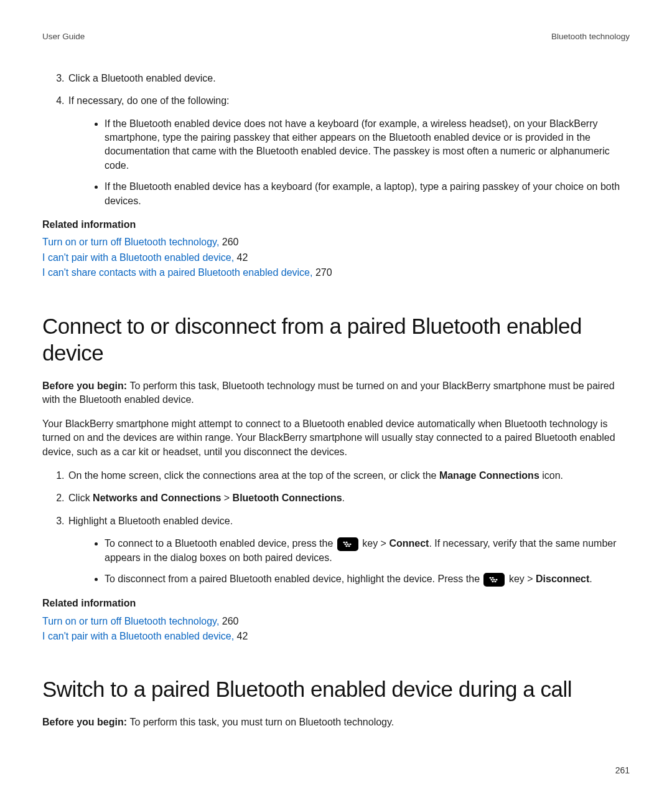  I want to click on b1-b: key >, so click(375, 543).